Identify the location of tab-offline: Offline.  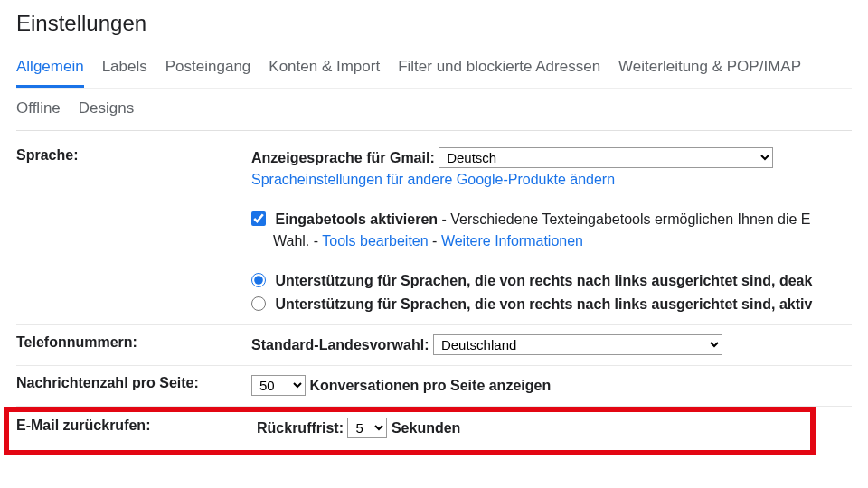
(38, 108).